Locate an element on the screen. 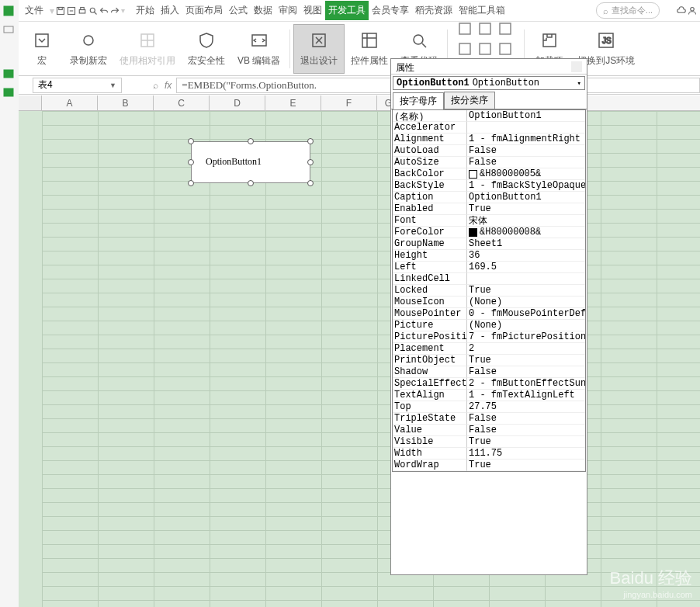  view-code-icon is located at coordinates (419, 40).